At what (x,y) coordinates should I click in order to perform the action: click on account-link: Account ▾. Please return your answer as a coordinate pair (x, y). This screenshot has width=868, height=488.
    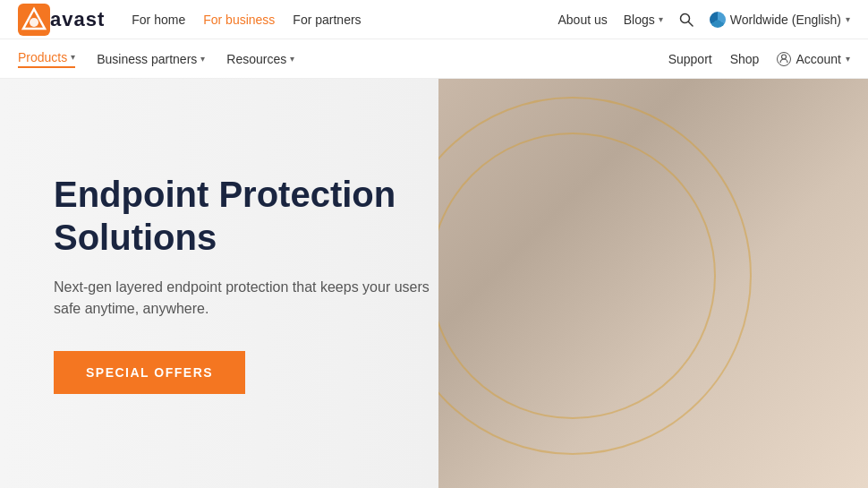
    Looking at the image, I should click on (813, 59).